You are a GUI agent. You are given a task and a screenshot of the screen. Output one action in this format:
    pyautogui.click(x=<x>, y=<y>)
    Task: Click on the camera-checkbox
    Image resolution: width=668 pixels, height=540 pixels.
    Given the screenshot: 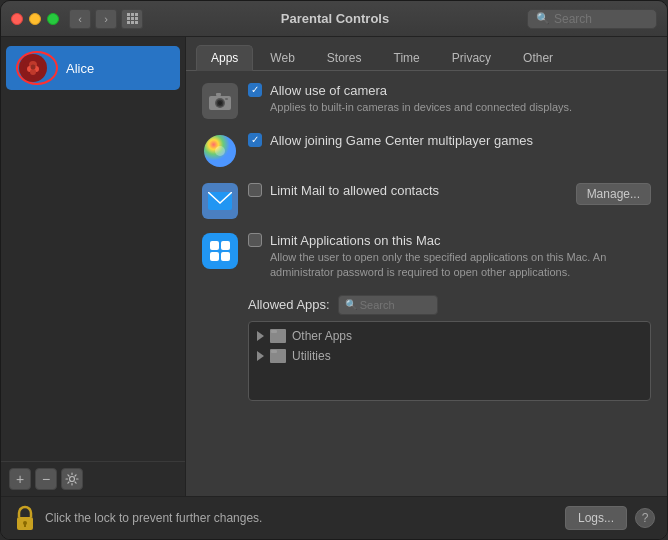 What is the action you would take?
    pyautogui.click(x=255, y=90)
    